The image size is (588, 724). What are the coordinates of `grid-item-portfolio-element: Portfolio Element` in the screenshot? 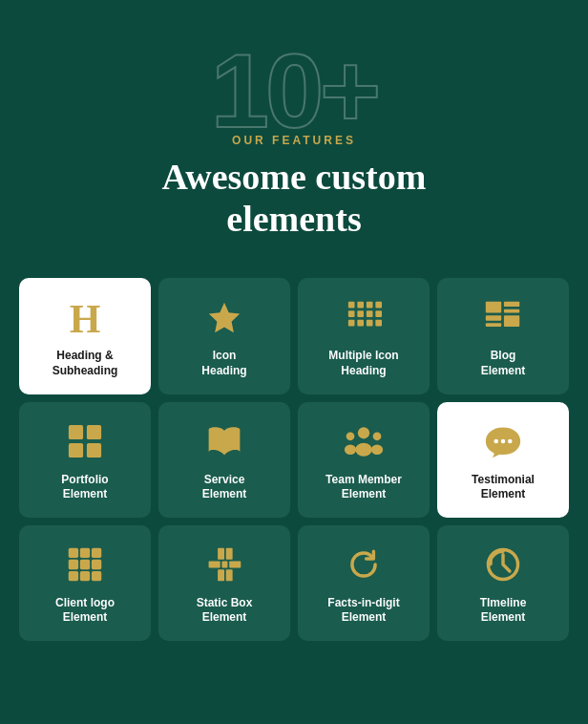 It's located at (85, 460).